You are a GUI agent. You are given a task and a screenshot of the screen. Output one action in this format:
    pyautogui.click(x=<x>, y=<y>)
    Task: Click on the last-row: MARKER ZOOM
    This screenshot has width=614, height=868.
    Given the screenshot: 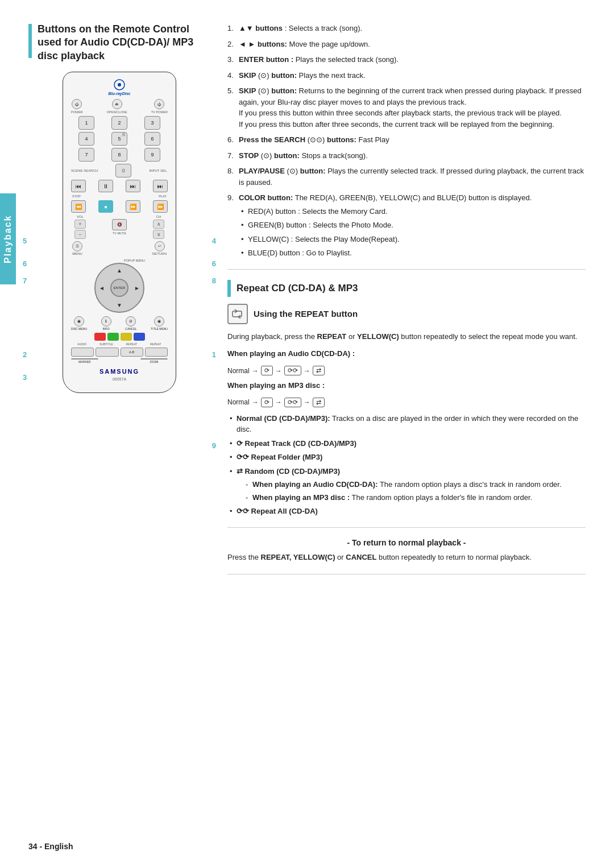 What is the action you would take?
    pyautogui.click(x=119, y=361)
    